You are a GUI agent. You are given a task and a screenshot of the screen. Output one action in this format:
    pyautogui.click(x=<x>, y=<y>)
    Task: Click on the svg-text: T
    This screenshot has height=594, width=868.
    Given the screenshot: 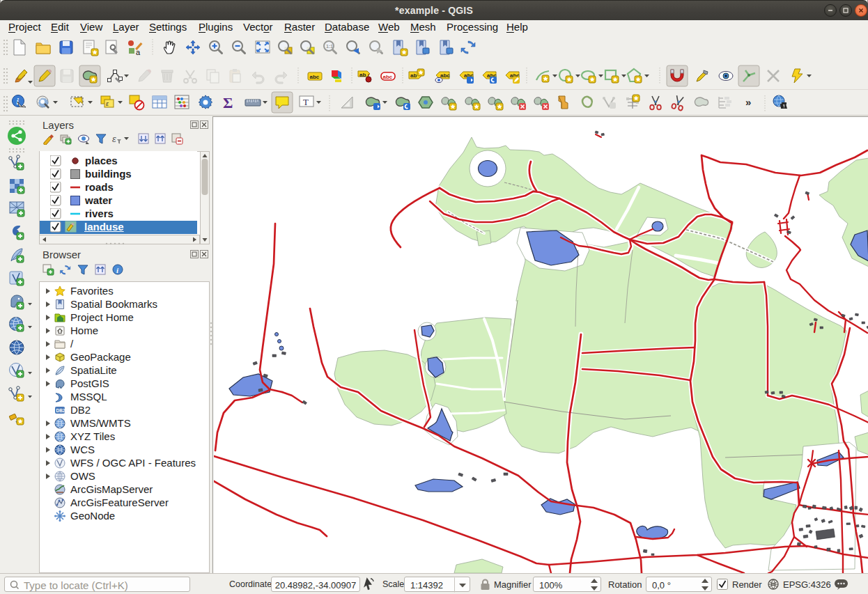 What is the action you would take?
    pyautogui.click(x=306, y=102)
    